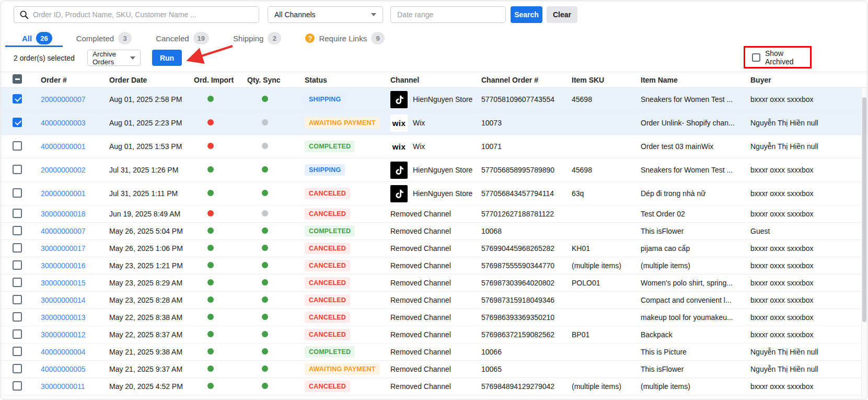  Describe the element at coordinates (265, 317) in the screenshot. I see `qty-sync-dot` at that location.